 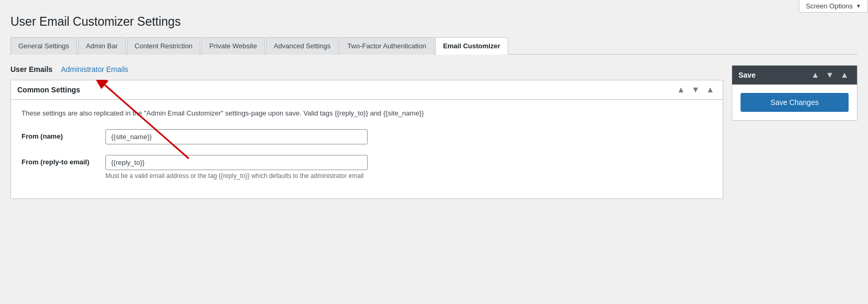 I want to click on from-name-row: From (name), so click(x=367, y=137).